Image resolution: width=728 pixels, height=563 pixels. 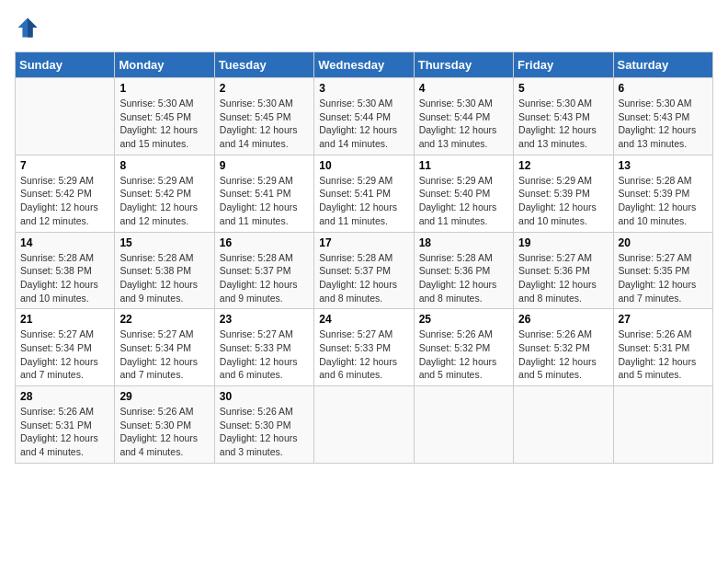 I want to click on logo, so click(x=29, y=28).